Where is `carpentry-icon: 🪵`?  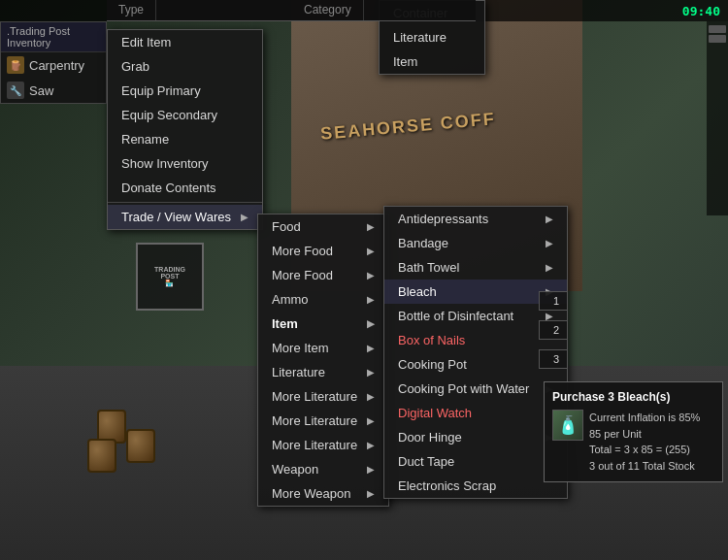 carpentry-icon: 🪵 is located at coordinates (16, 65).